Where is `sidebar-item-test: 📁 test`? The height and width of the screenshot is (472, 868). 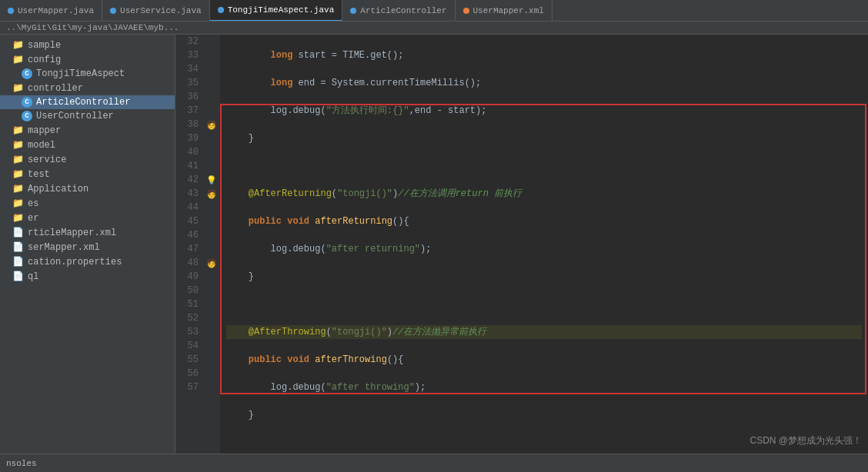 sidebar-item-test: 📁 test is located at coordinates (88, 174).